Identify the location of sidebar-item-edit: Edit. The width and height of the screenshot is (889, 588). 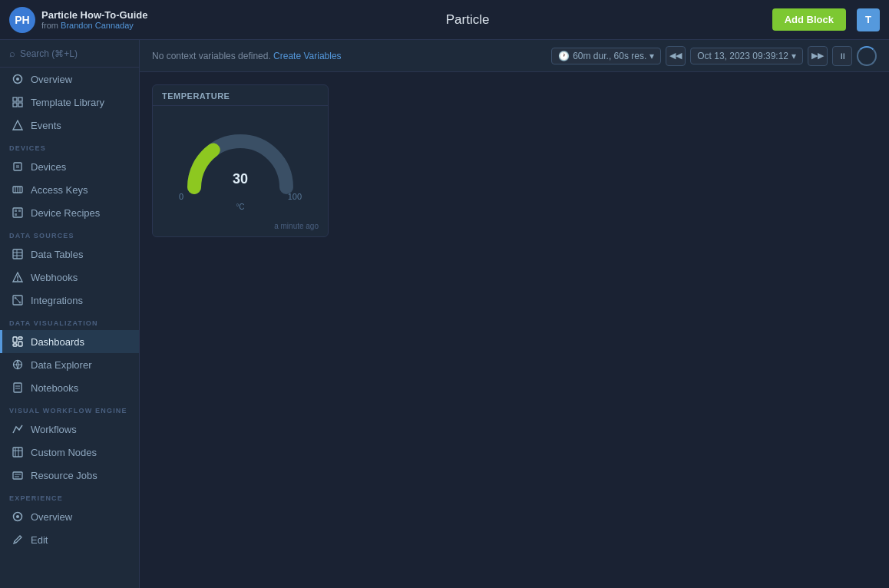
(69, 540).